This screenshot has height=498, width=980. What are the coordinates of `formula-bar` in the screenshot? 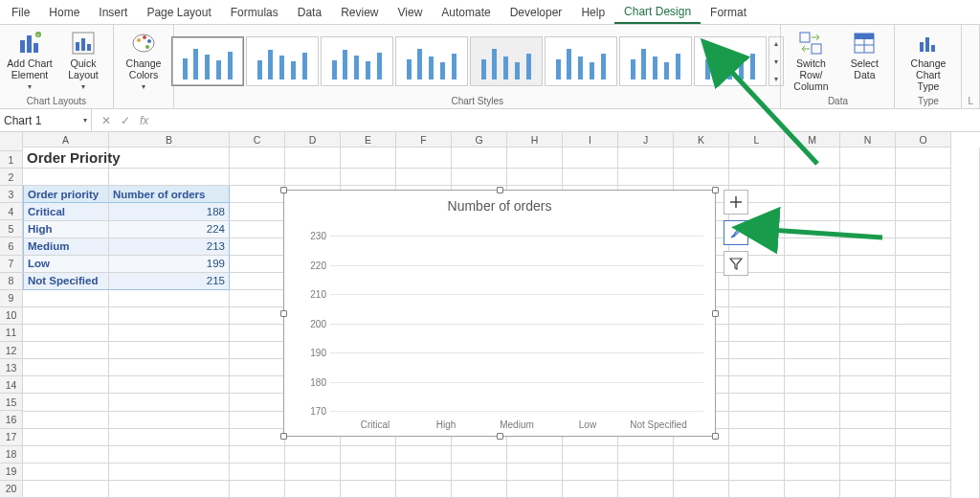 It's located at (568, 121).